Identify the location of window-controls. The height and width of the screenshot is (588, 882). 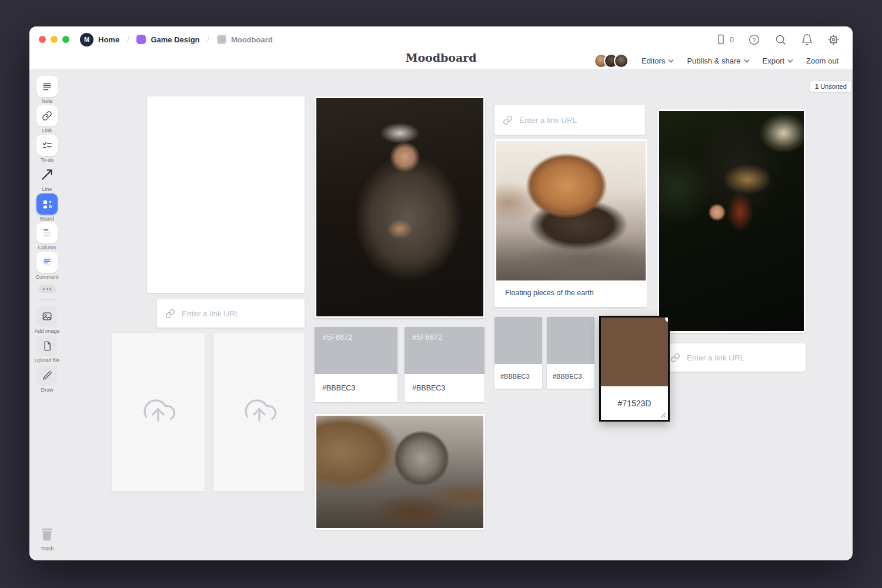
(54, 39).